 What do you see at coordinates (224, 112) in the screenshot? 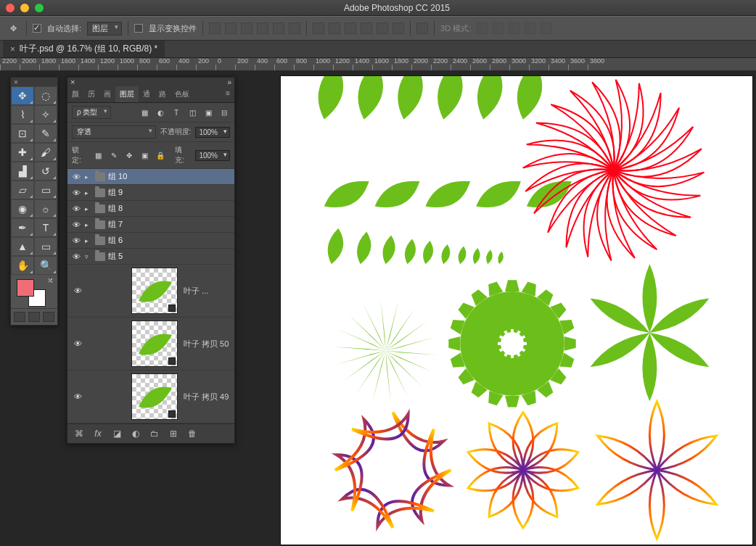
I see `filter-toggle-icon: ⊟` at bounding box center [224, 112].